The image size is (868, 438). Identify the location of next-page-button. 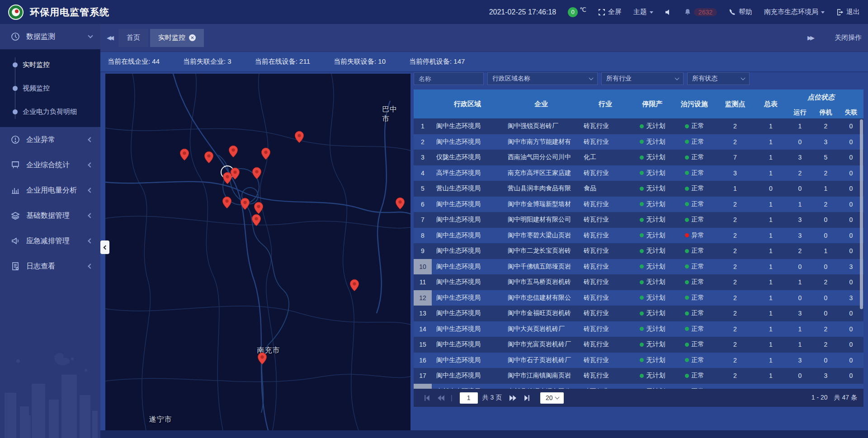
(513, 398).